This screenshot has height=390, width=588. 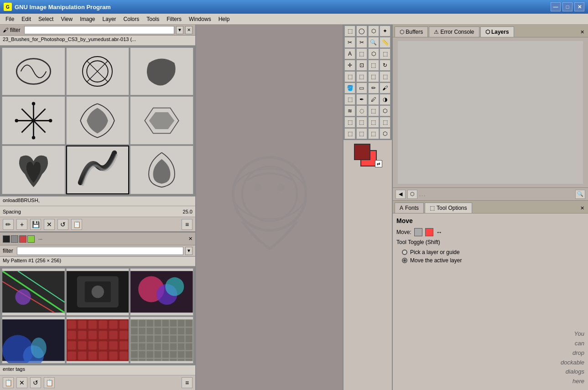 What do you see at coordinates (374, 99) in the screenshot?
I see `tool-ink: 🖊` at bounding box center [374, 99].